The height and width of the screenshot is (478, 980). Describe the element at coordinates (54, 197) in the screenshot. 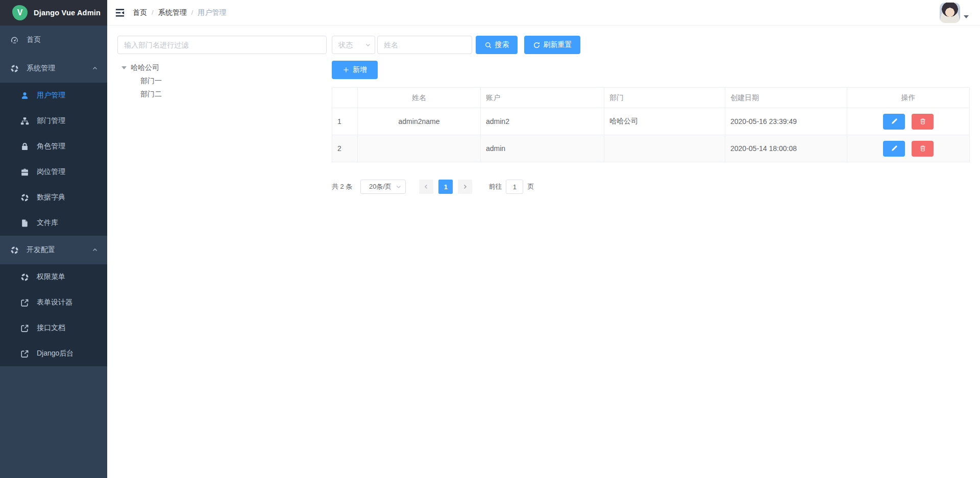

I see `sidebar-item-dictionary: 数据字典` at that location.